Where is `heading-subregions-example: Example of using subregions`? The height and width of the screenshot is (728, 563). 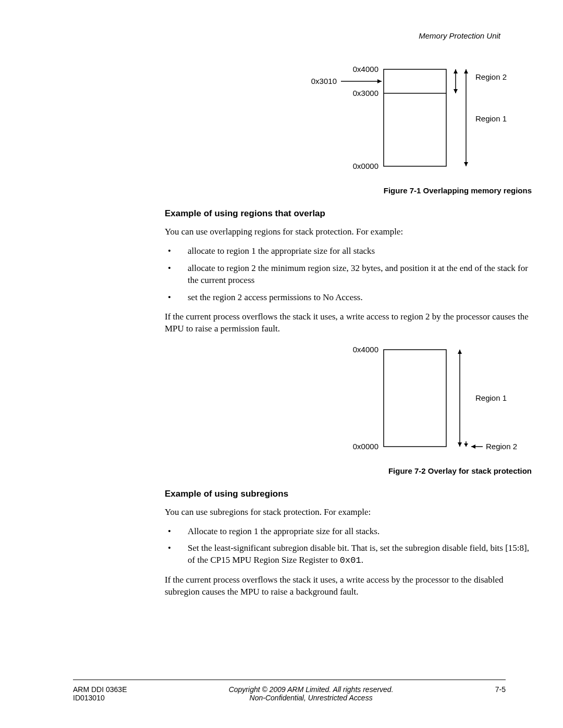
heading-subregions-example: Example of using subregions is located at coordinates (350, 494).